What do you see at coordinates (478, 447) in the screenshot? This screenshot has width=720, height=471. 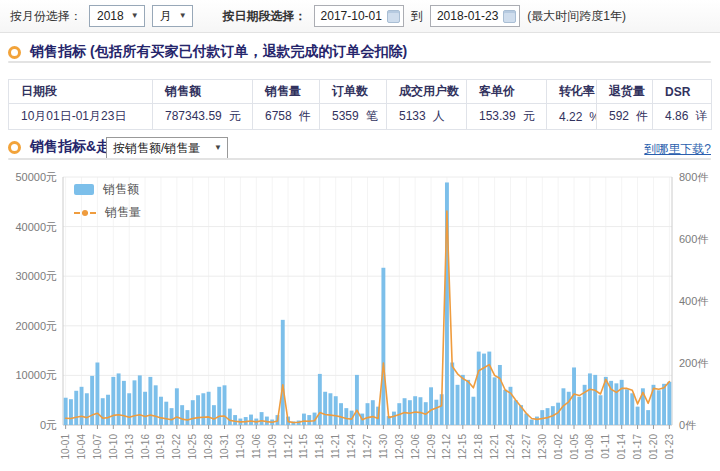 I see `svg-text: 12-18` at bounding box center [478, 447].